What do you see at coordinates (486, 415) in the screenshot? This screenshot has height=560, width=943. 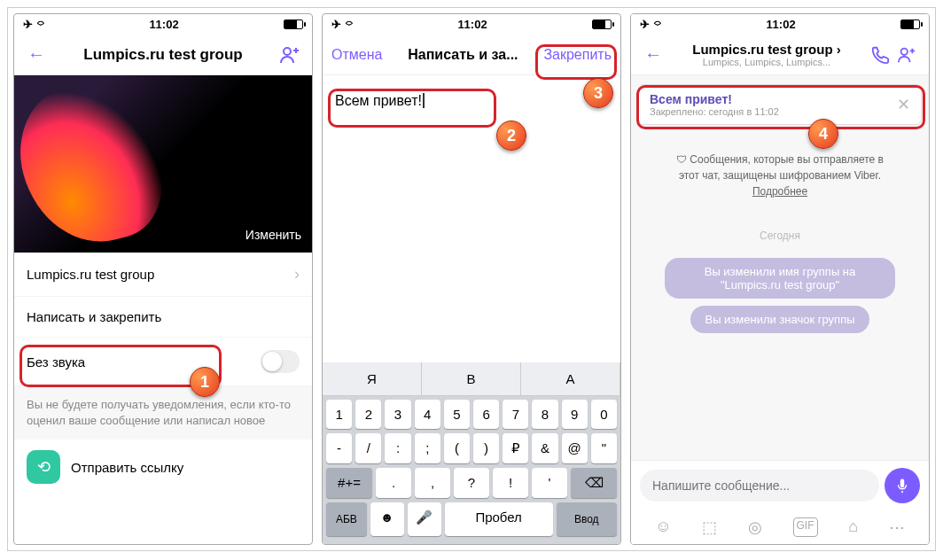 I see `key-6: 6` at bounding box center [486, 415].